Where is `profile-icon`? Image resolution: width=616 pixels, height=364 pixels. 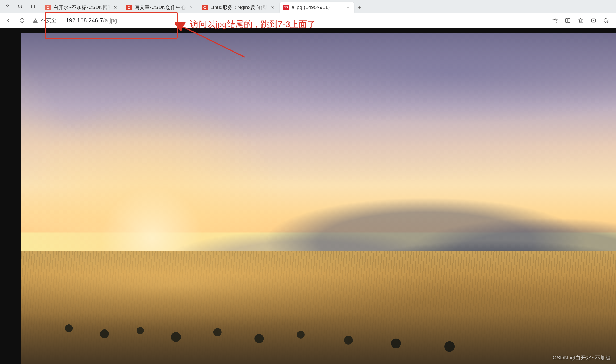
profile-icon is located at coordinates (7, 6).